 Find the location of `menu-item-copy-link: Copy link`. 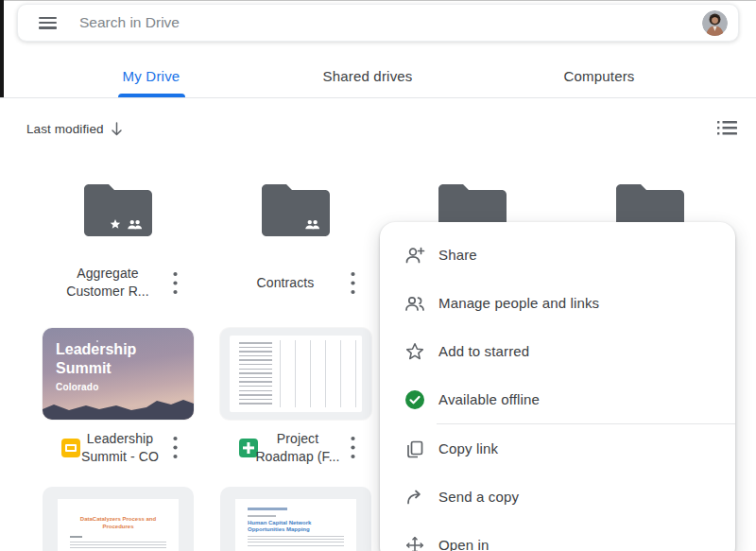

menu-item-copy-link: Copy link is located at coordinates (558, 448).